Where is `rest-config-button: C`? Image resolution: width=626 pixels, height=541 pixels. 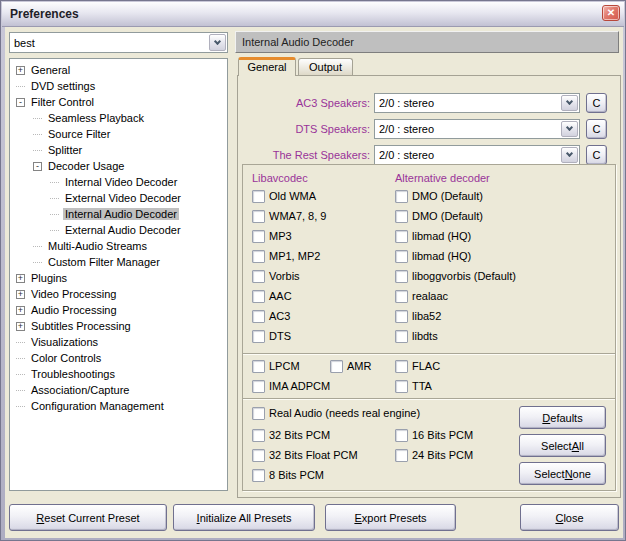
rest-config-button: C is located at coordinates (596, 155).